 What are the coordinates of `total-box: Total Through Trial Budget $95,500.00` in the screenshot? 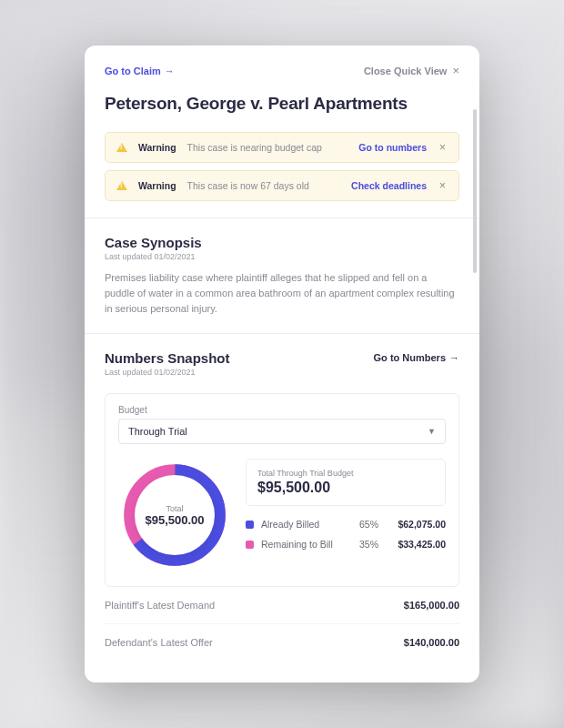 It's located at (346, 482).